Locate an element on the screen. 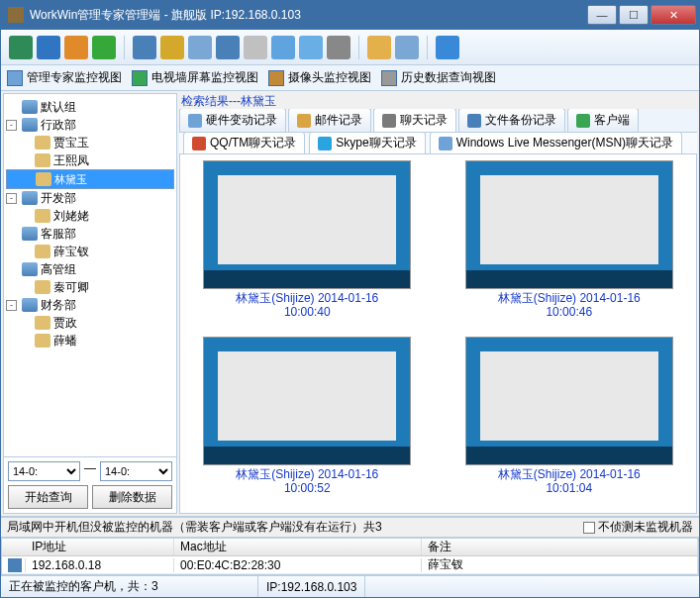 This screenshot has width=700, height=598. chat-subtabs: QQ/TM聊天记录 Skype聊天记录 Windows Live Messeng… is located at coordinates (438, 144).